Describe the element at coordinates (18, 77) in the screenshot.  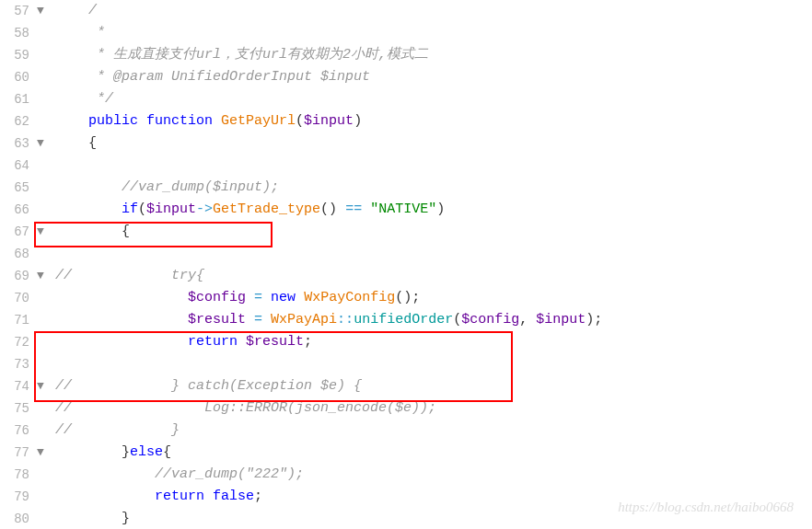
I see `line-number: 60` at that location.